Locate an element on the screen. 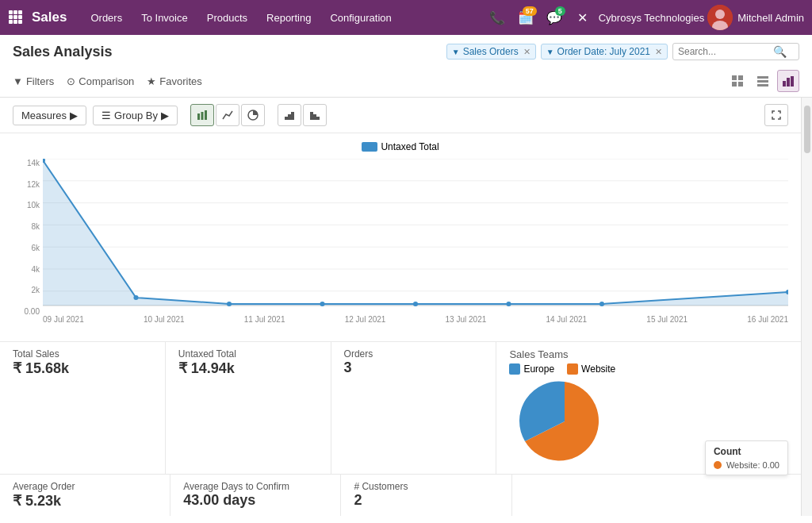  website-color is located at coordinates (573, 369).